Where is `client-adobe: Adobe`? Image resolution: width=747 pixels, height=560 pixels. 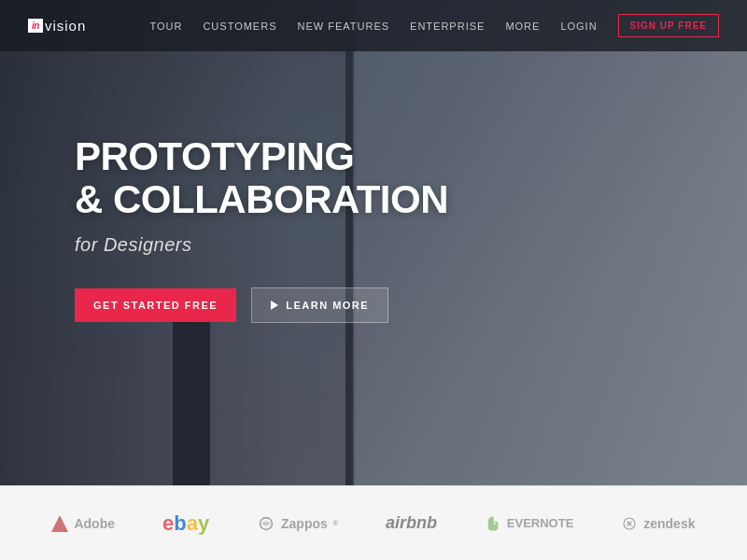
client-adobe: Adobe is located at coordinates (83, 524).